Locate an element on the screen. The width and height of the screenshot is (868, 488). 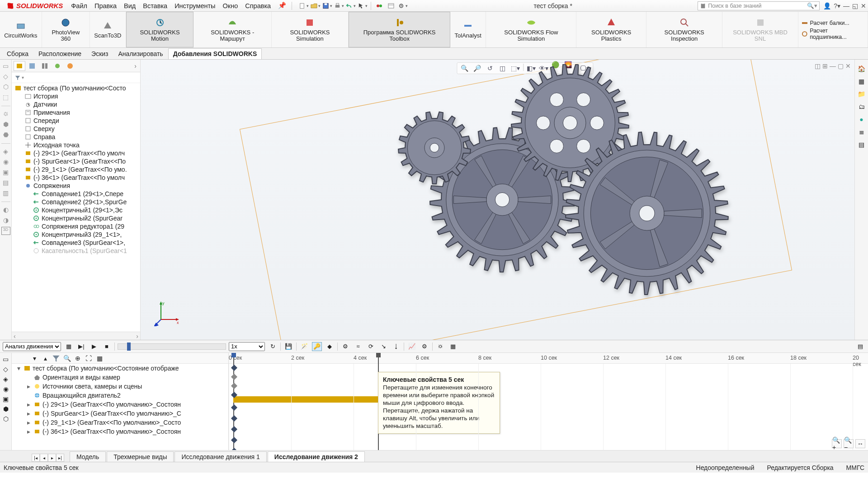
select-button is located at coordinates (363, 6).